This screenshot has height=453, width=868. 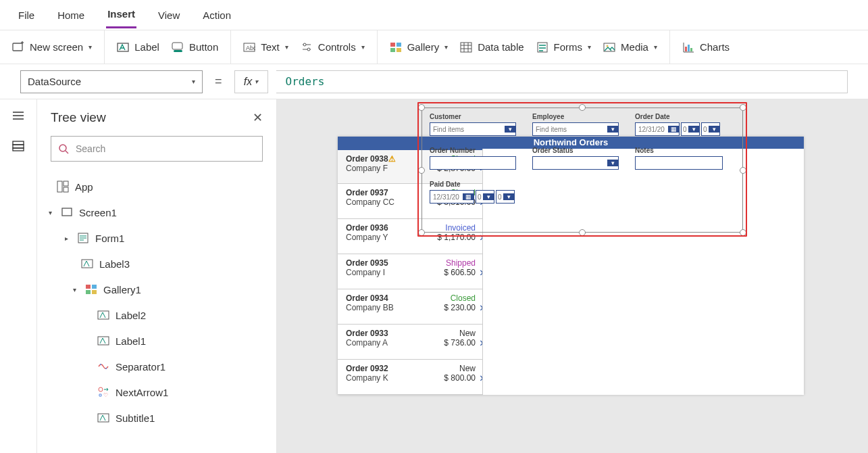 What do you see at coordinates (217, 15) in the screenshot?
I see `menu-action: Action` at bounding box center [217, 15].